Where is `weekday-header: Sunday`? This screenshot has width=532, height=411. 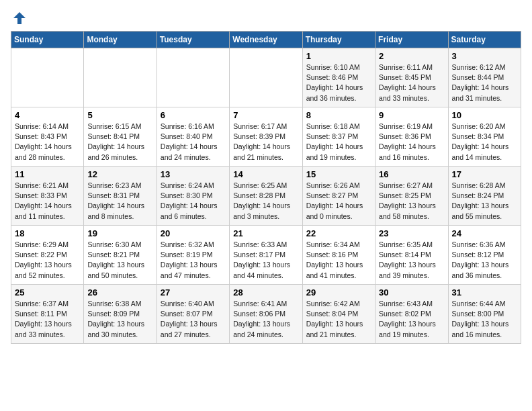 weekday-header: Sunday is located at coordinates (48, 40).